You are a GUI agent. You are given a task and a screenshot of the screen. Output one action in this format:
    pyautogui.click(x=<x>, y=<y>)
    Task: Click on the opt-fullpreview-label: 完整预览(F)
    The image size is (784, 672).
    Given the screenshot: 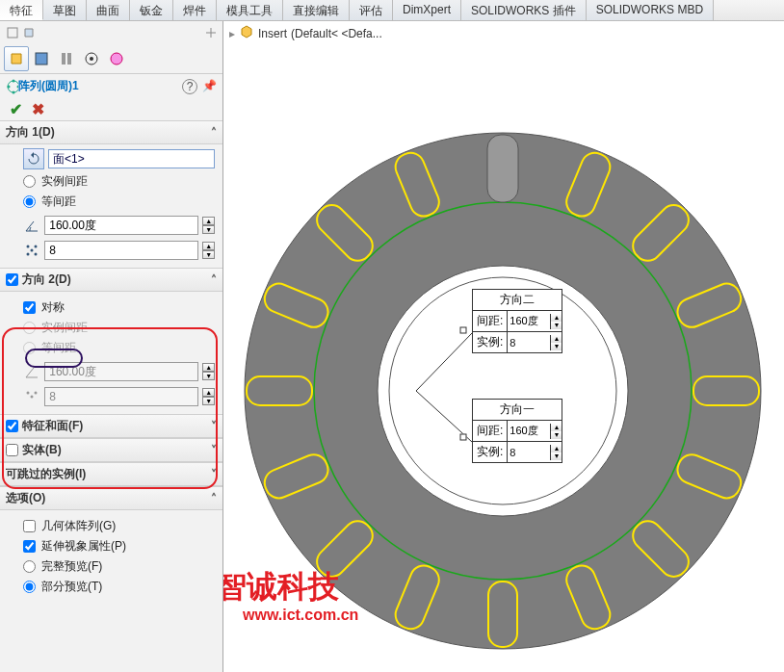 What is the action you would take?
    pyautogui.click(x=71, y=566)
    